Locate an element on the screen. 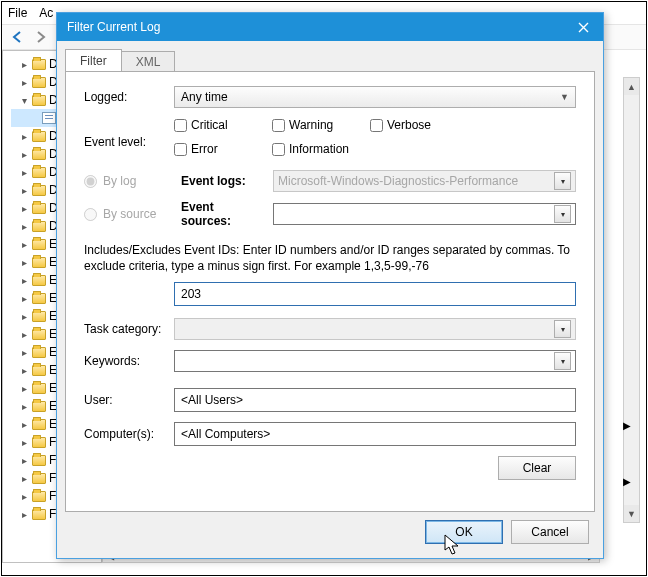 Image resolution: width=648 pixels, height=577 pixels. tab-filter: Filter is located at coordinates (94, 60).